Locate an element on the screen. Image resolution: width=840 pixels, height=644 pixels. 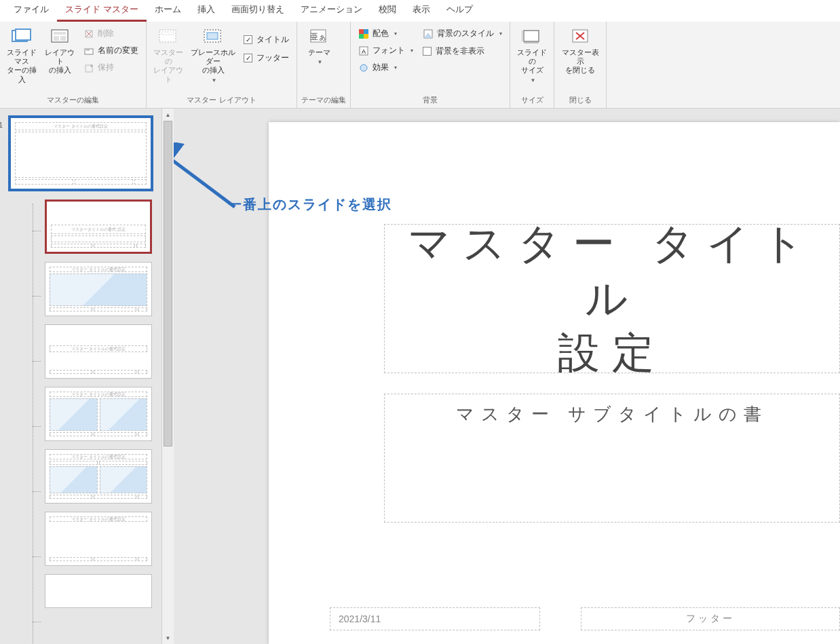
insert-layout-button: レイアウト の挿入 is located at coordinates (60, 52).